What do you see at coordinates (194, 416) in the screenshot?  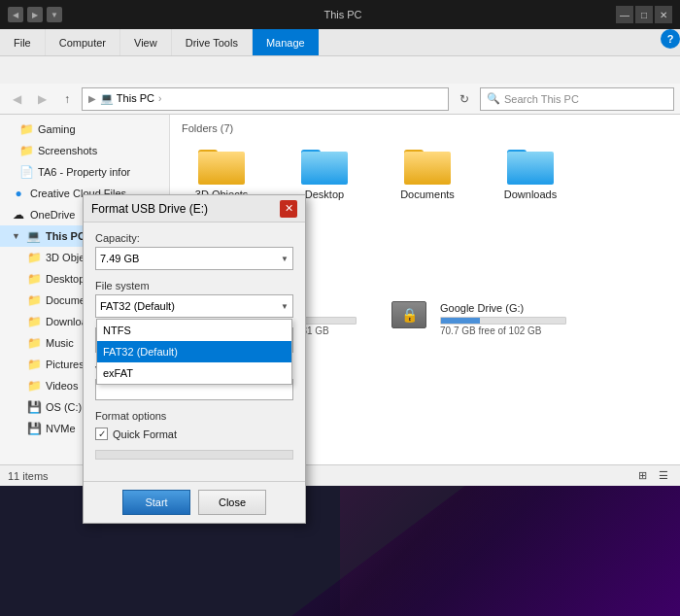 I see `format-options-title: Format options` at bounding box center [194, 416].